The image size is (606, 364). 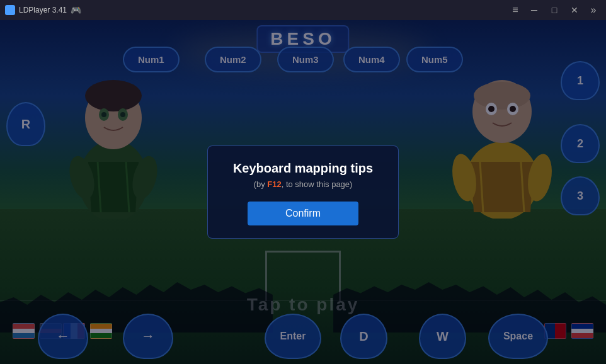 What do you see at coordinates (43, 10) in the screenshot?
I see `titlebar-left: LDPlayer 3.41 🎮` at bounding box center [43, 10].